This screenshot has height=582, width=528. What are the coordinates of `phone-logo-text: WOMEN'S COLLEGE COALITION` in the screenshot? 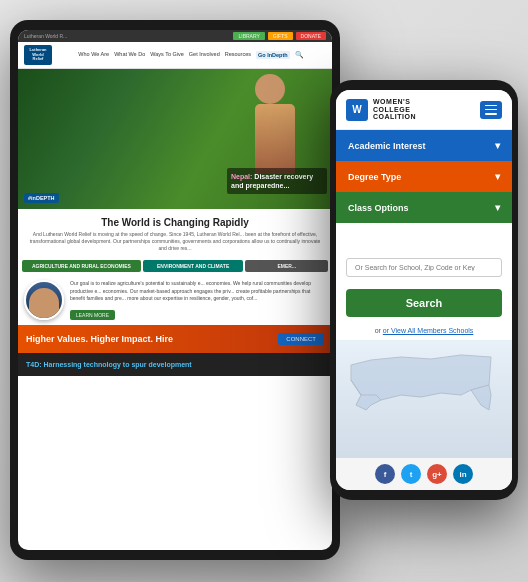 It's located at (394, 110).